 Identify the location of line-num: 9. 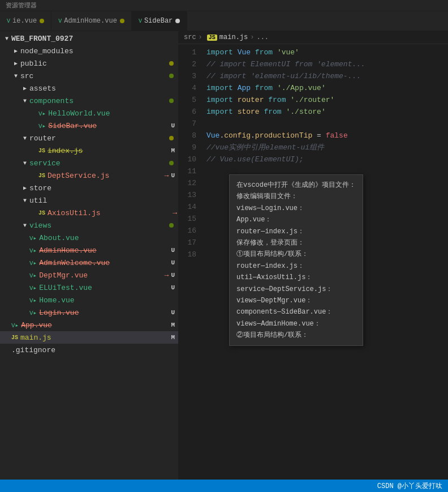
(187, 147).